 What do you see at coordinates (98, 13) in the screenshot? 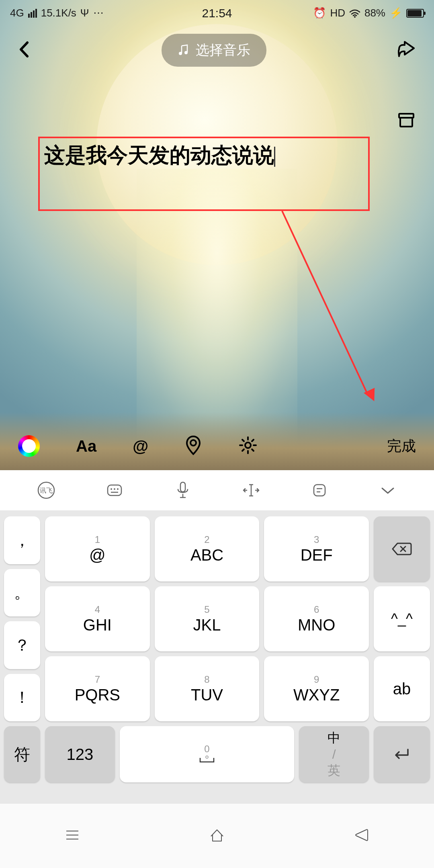
I see `more-icon: ⋯` at bounding box center [98, 13].